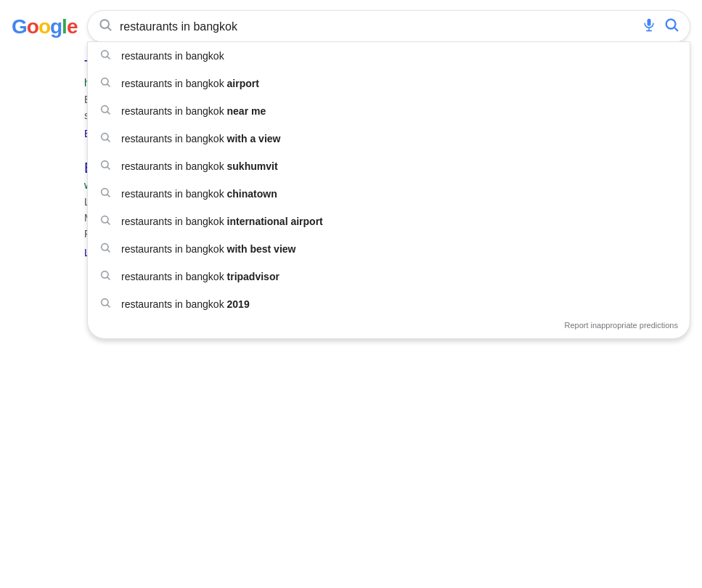 This screenshot has height=588, width=702. What do you see at coordinates (64, 27) in the screenshot?
I see `logo-l: l` at bounding box center [64, 27].